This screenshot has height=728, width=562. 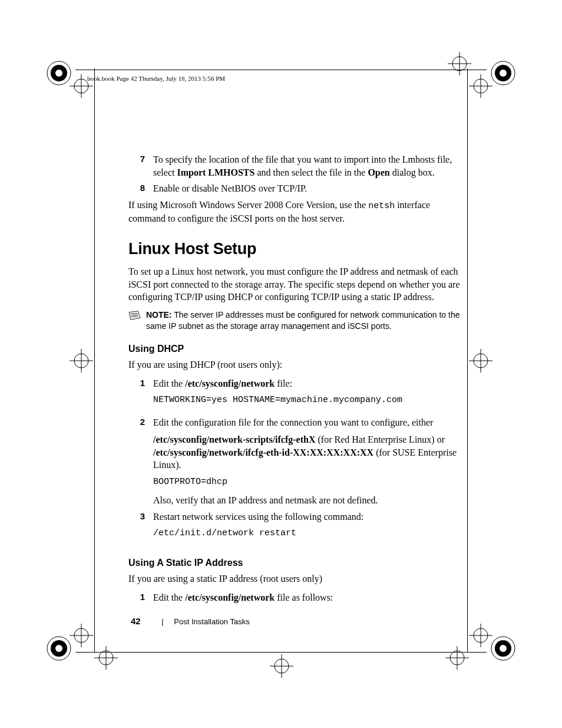 I want to click on running-header: book.book Page 42 Thursday, July 18, 201…, so click(x=156, y=79).